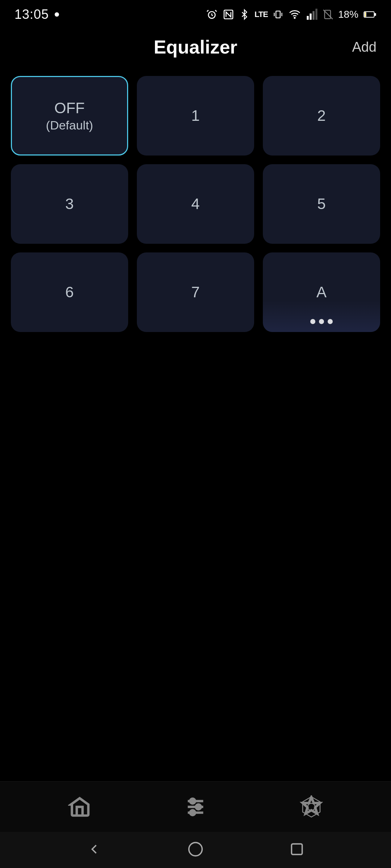 This screenshot has width=391, height=868. Describe the element at coordinates (244, 14) in the screenshot. I see `bluetooth-icon` at that location.